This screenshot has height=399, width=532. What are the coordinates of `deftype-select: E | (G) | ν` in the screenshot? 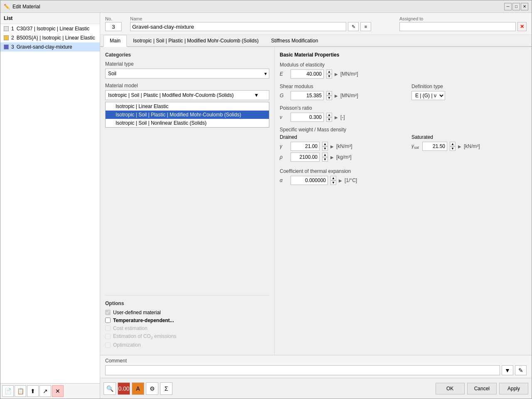 It's located at (428, 96).